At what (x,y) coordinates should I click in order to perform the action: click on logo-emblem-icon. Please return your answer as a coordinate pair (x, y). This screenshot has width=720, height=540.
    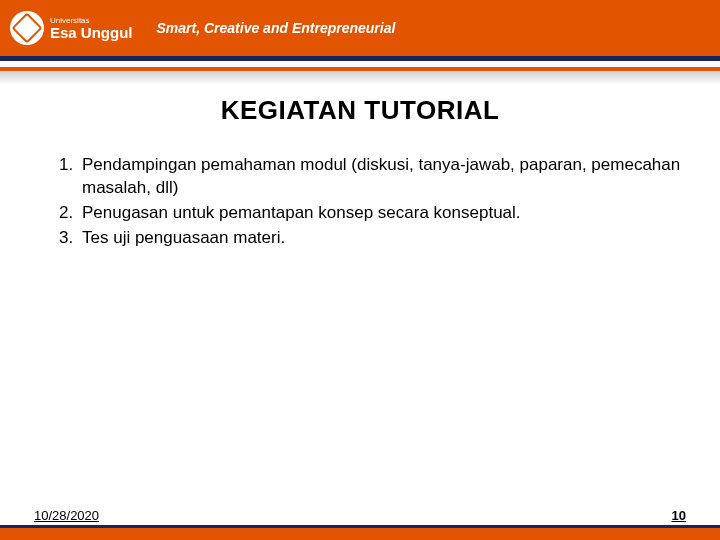
    Looking at the image, I should click on (27, 28).